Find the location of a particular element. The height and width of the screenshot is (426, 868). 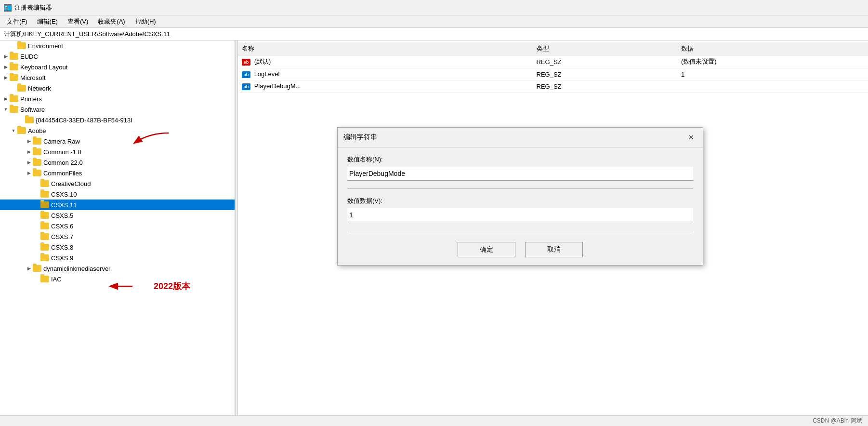

tree-arrow-keyboard-layout is located at coordinates (6, 67).